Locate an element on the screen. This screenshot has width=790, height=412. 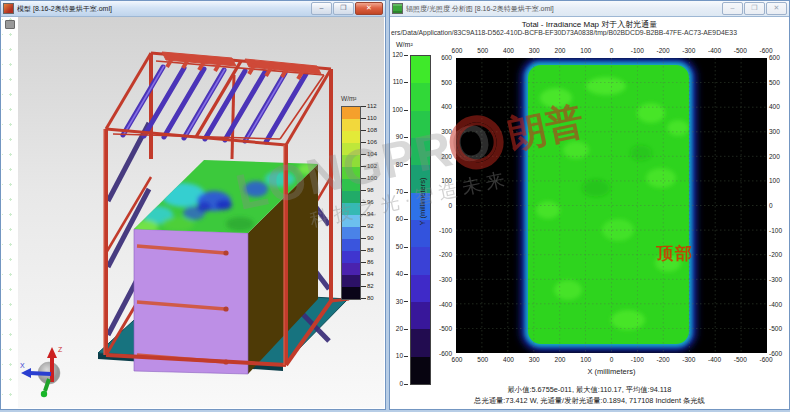
scale-label: 90 is located at coordinates (368, 238).